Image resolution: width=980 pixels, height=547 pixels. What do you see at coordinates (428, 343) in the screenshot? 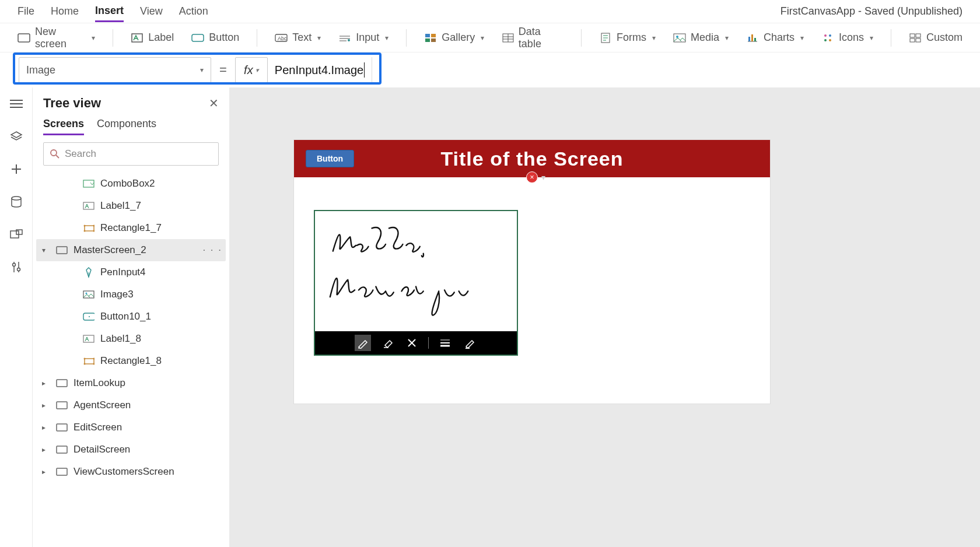
I see `toolbar-divider` at bounding box center [428, 343].